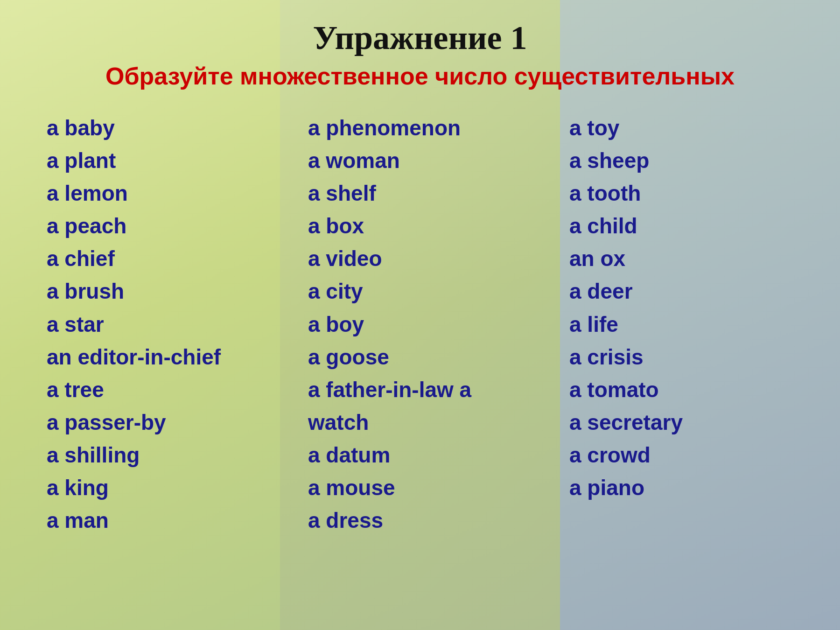  What do you see at coordinates (420, 128) in the screenshot?
I see `word-item: a phenomenon` at bounding box center [420, 128].